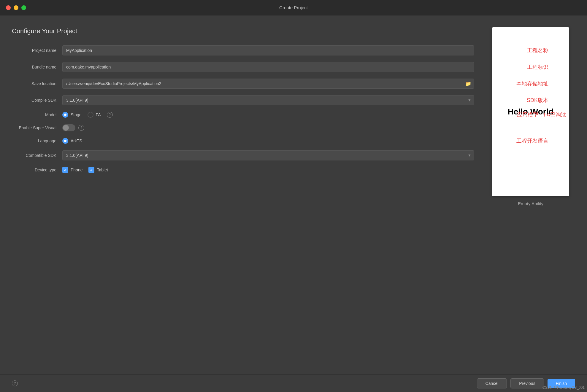 Image resolution: width=587 pixels, height=392 pixels. I want to click on device-type-row: Device type: Phone Tablet, so click(243, 170).